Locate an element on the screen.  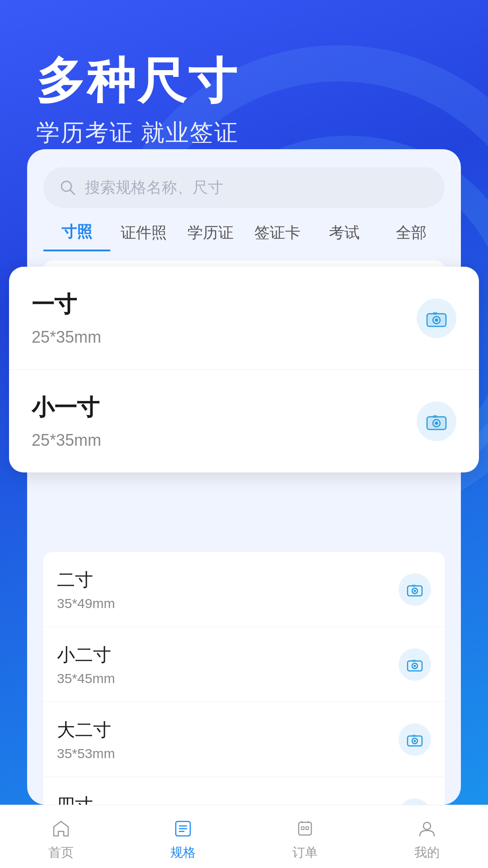
spec-icon is located at coordinates (183, 829).